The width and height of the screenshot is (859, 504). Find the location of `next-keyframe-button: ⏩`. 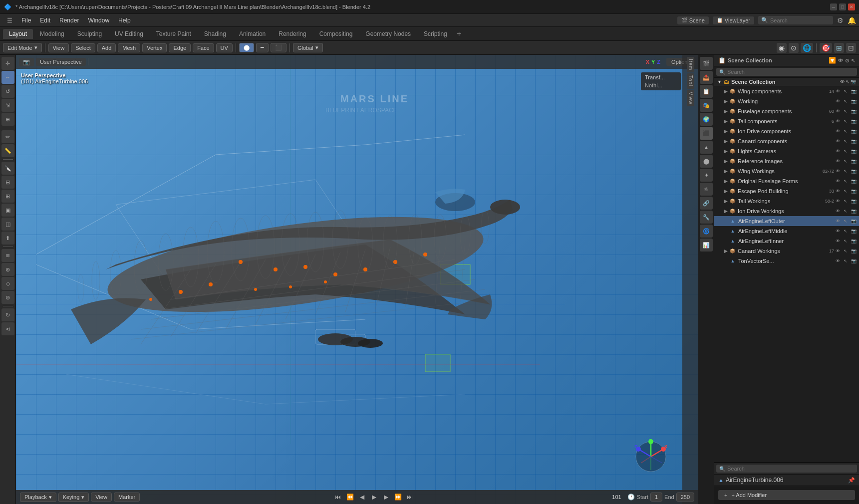

next-keyframe-button: ⏩ is located at coordinates (398, 497).